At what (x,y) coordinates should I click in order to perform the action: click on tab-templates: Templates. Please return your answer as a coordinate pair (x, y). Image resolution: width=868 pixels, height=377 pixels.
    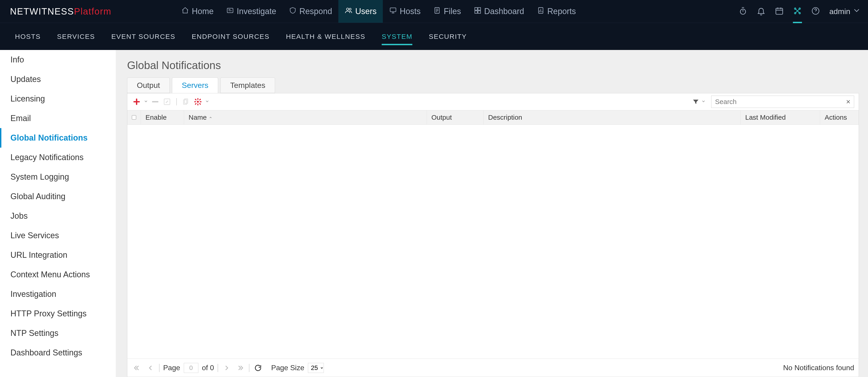
    Looking at the image, I should click on (248, 85).